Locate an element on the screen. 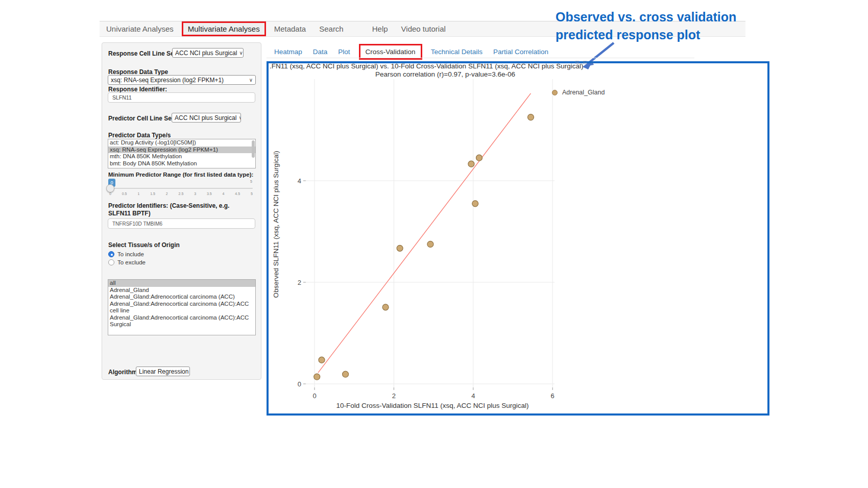  slider-tick-label: 5 is located at coordinates (252, 194).